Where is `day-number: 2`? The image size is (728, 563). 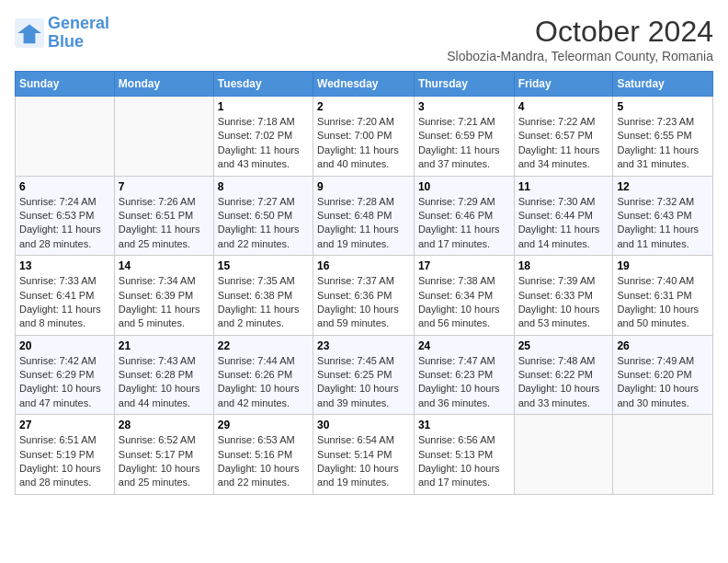 day-number: 2 is located at coordinates (364, 107).